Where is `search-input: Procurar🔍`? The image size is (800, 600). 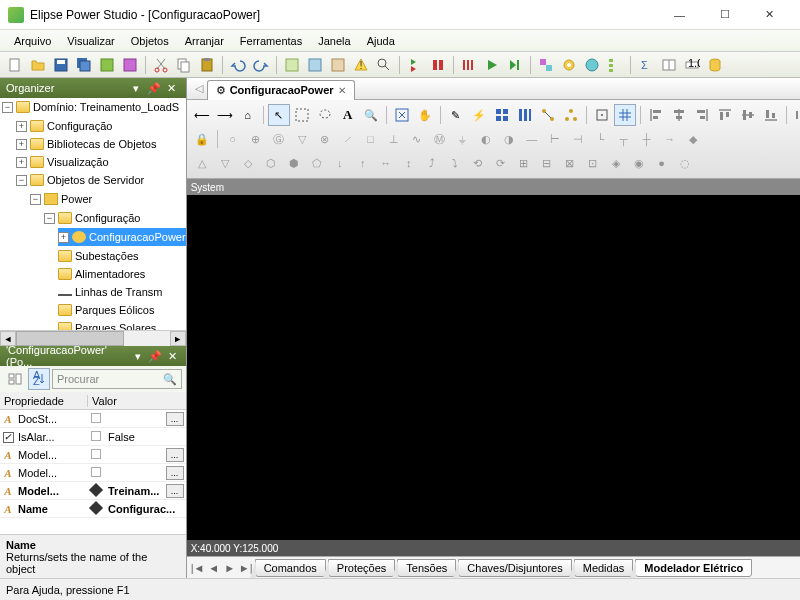 search-input: Procurar🔍 is located at coordinates (117, 379).